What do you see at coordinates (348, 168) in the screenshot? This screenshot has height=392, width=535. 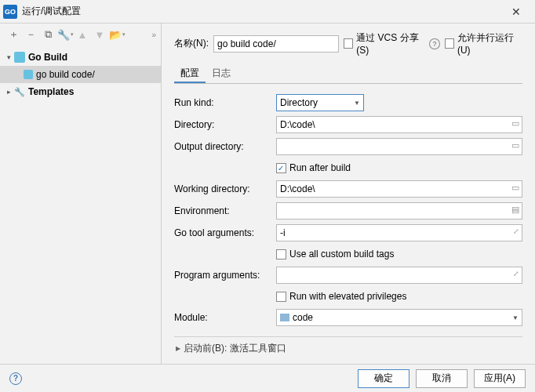 I see `run-after-build-checkbox: Run after build` at bounding box center [348, 168].